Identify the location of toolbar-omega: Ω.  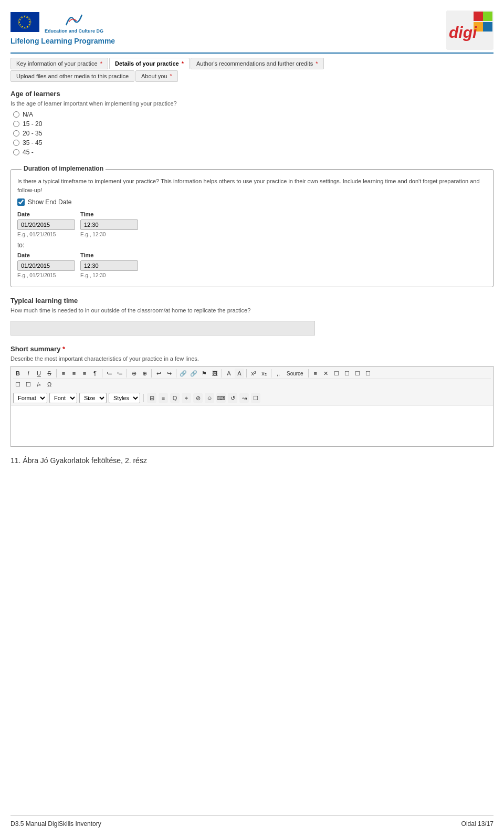
(49, 384).